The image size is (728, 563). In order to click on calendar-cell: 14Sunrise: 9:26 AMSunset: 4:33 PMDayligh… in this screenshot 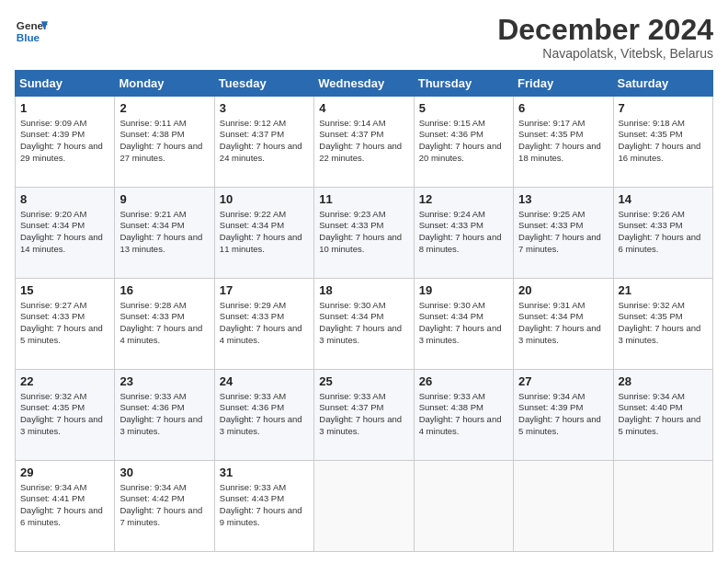, I will do `click(663, 234)`.